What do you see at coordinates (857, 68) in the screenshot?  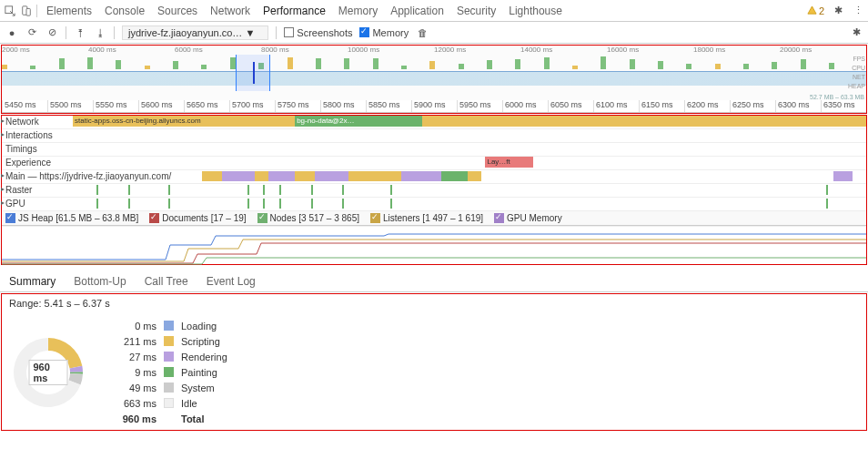 I see `cpu-label: CPU` at bounding box center [857, 68].